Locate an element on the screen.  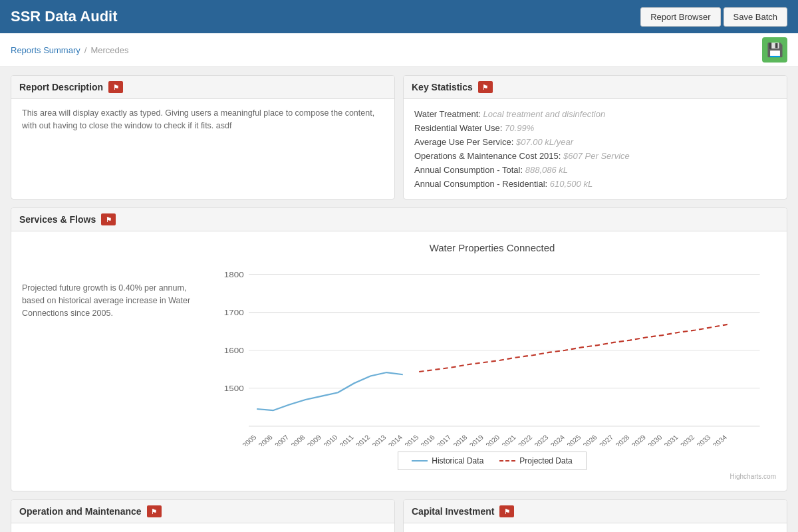
svg-text: 2028 is located at coordinates (622, 440).